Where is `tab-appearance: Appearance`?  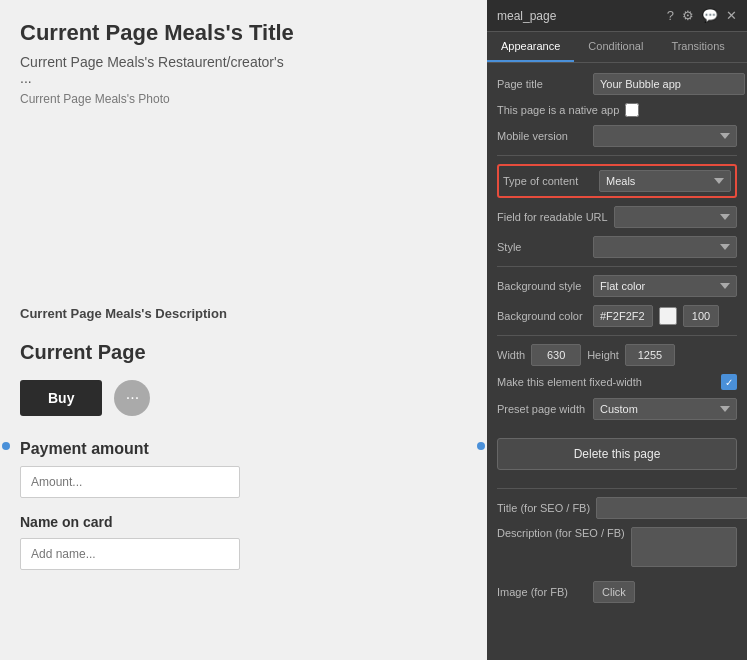
tab-appearance: Appearance is located at coordinates (530, 47).